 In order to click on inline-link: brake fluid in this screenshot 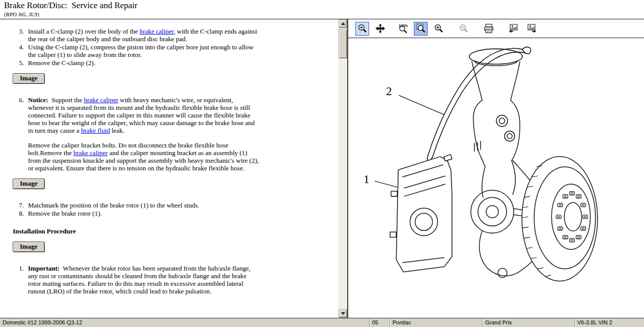, I will do `click(96, 130)`.